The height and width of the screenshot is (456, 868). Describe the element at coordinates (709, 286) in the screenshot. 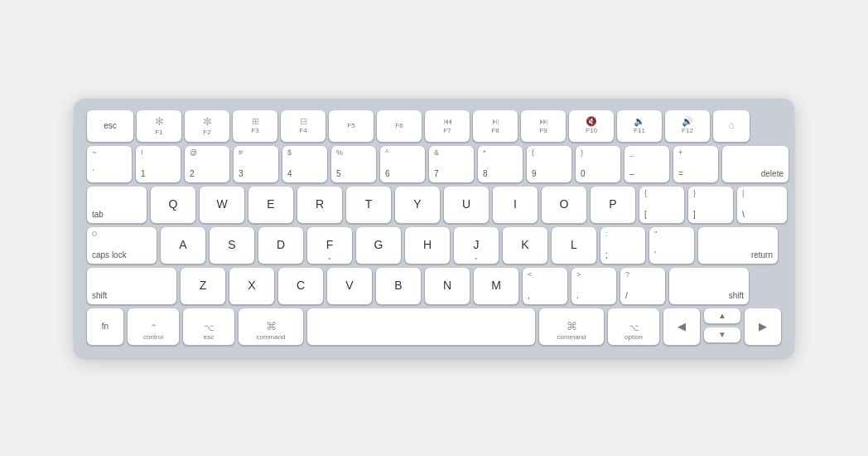

I see `key-shift-right: shift` at that location.